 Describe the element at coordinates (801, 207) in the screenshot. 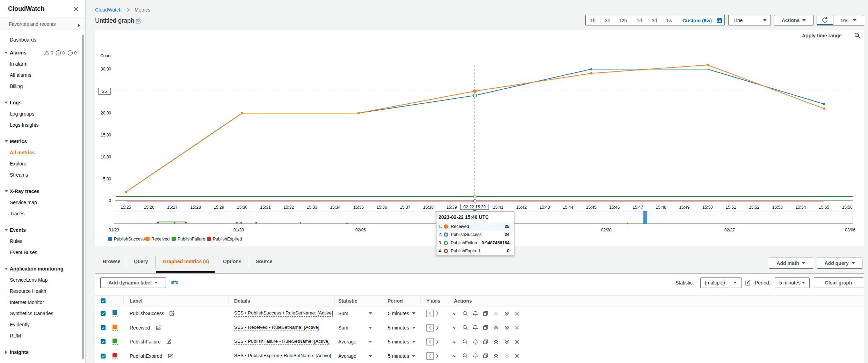

I see `svg-text: 15:54` at that location.